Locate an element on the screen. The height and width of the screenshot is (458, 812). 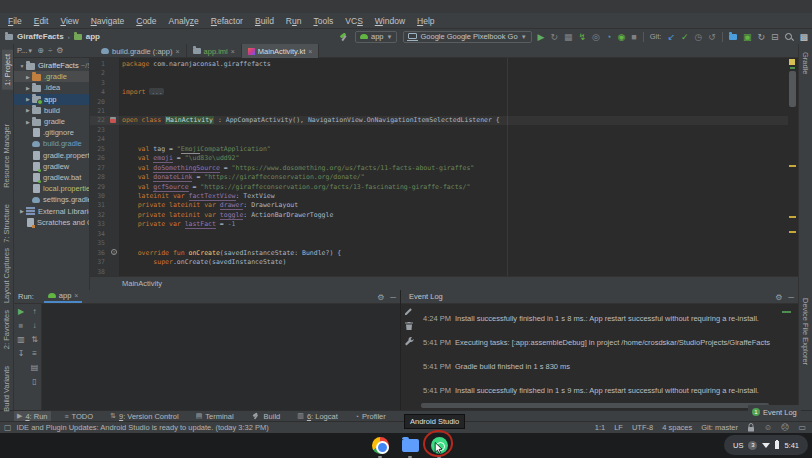
toolbar-rerun-icon: ↻ is located at coordinates (555, 37).